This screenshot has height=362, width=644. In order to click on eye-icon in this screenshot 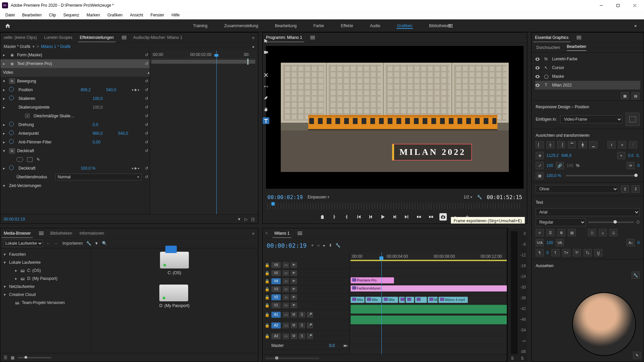, I will do `click(537, 68)`.